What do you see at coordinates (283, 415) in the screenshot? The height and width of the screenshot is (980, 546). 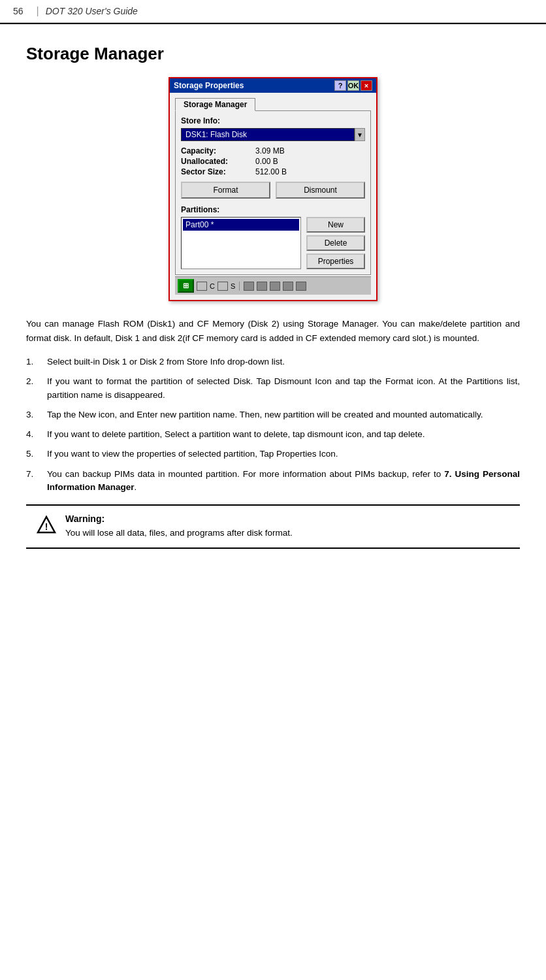 I see `step-text-3: Tap the New icon, and Enter new partitio…` at bounding box center [283, 415].